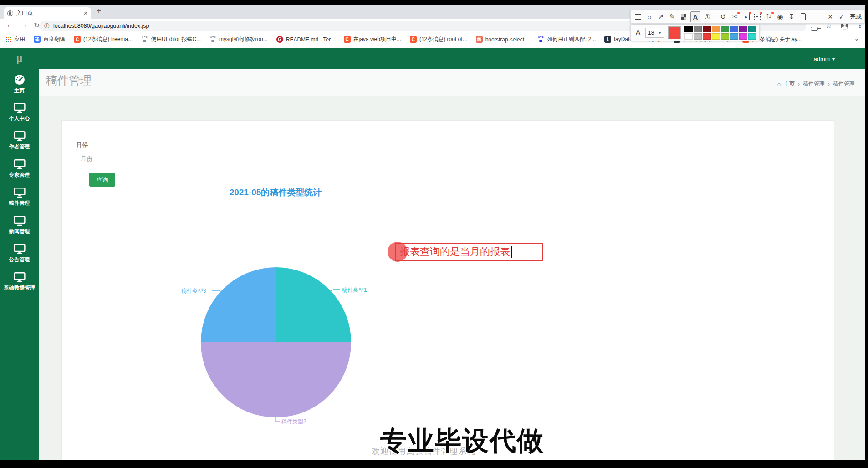  Describe the element at coordinates (10, 25) in the screenshot. I see `back-icon: ←` at that location.